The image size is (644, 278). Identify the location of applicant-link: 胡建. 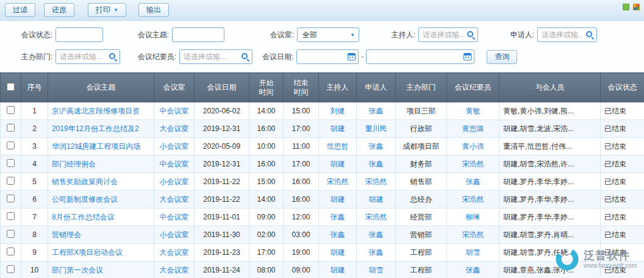
(376, 199).